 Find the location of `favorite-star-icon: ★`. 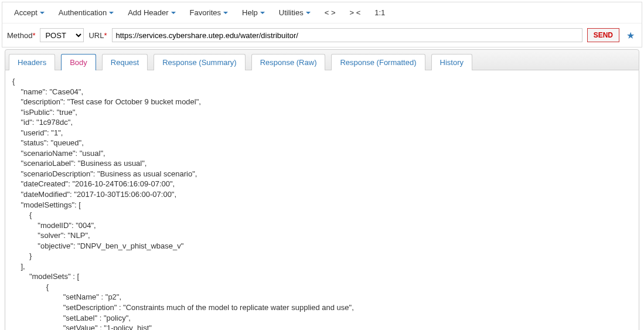

favorite-star-icon: ★ is located at coordinates (631, 35).